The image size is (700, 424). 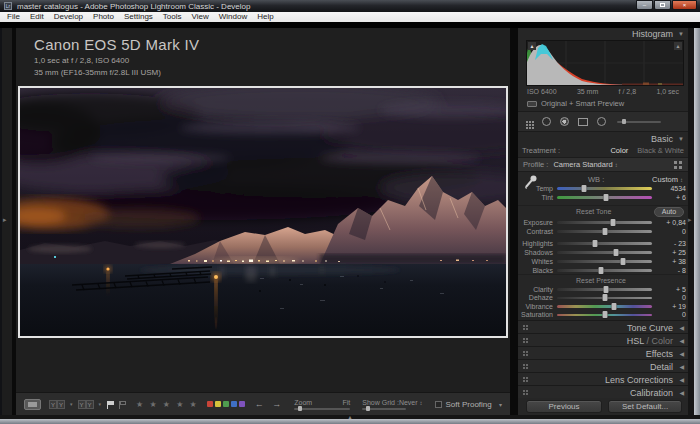 I want to click on wb-select: Custom ↕, so click(x=668, y=180).